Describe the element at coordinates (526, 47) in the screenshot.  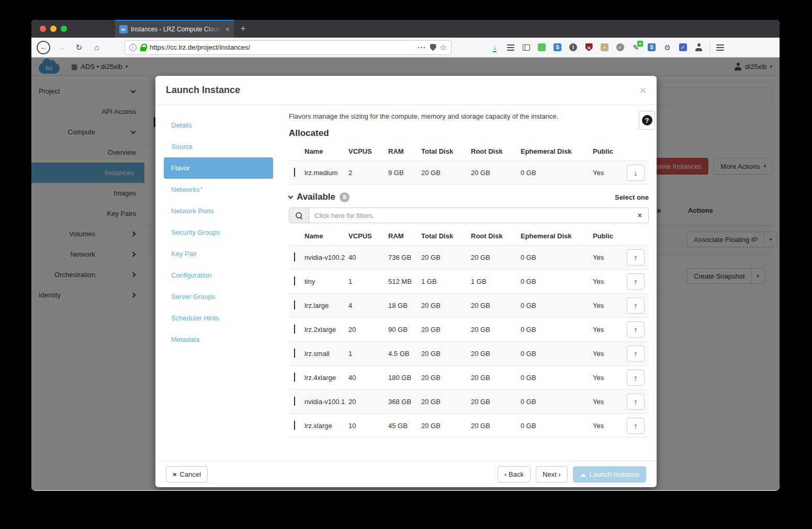
I see `sidebar-toggle-icon` at that location.